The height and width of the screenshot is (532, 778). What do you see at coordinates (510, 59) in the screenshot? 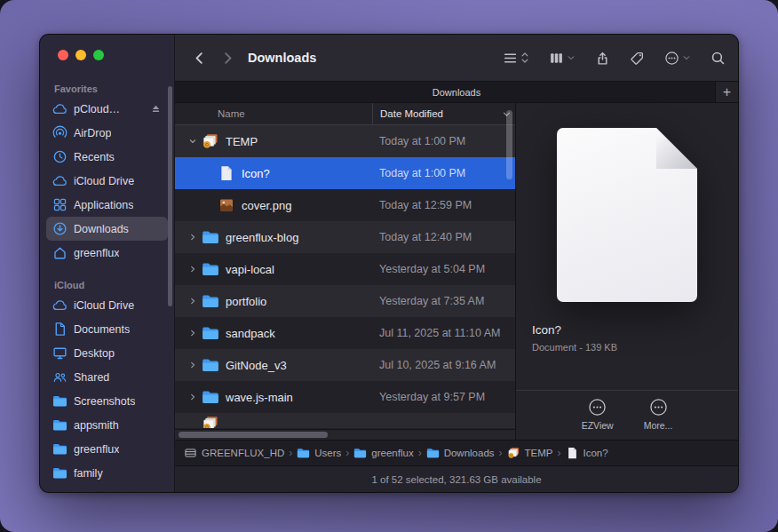
I see `list-view-icon` at bounding box center [510, 59].